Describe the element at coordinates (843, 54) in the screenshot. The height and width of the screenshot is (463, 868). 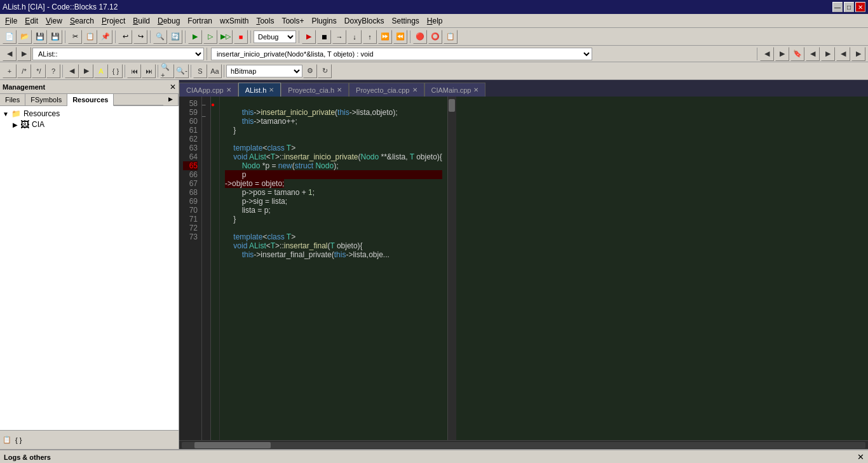
I see `nav-btn5: ◀` at that location.